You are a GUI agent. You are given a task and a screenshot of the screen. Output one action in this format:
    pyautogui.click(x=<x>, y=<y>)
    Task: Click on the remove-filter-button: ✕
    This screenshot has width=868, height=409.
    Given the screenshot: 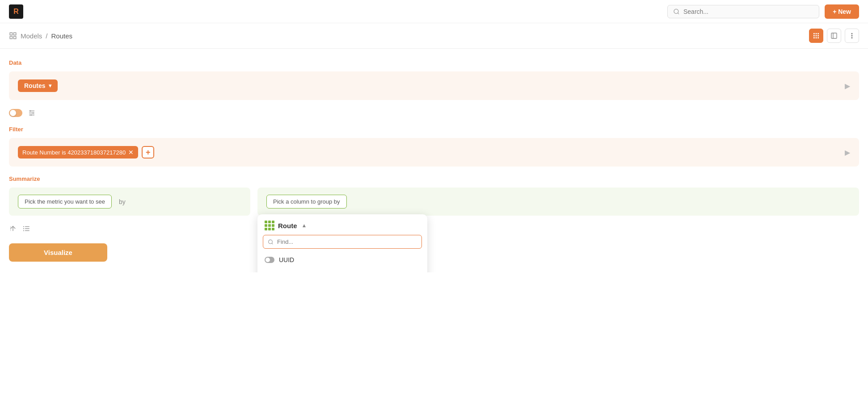 What is the action you would take?
    pyautogui.click(x=131, y=152)
    